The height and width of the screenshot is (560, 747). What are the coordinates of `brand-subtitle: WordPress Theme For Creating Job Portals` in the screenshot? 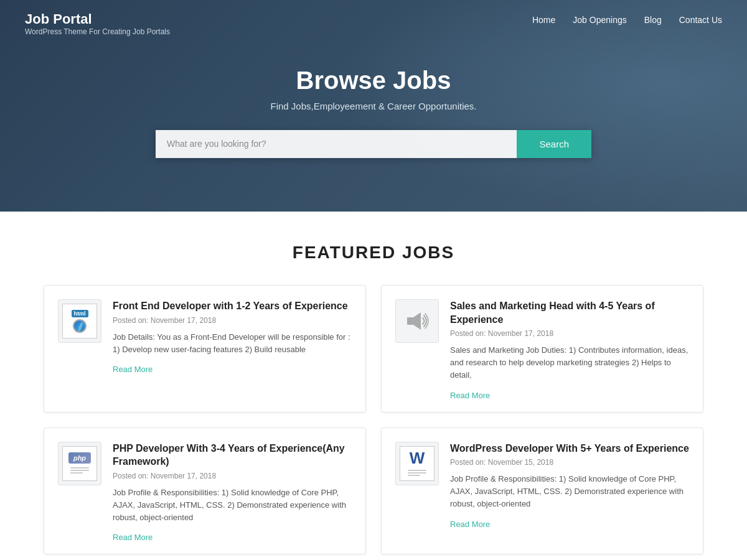 It's located at (97, 32).